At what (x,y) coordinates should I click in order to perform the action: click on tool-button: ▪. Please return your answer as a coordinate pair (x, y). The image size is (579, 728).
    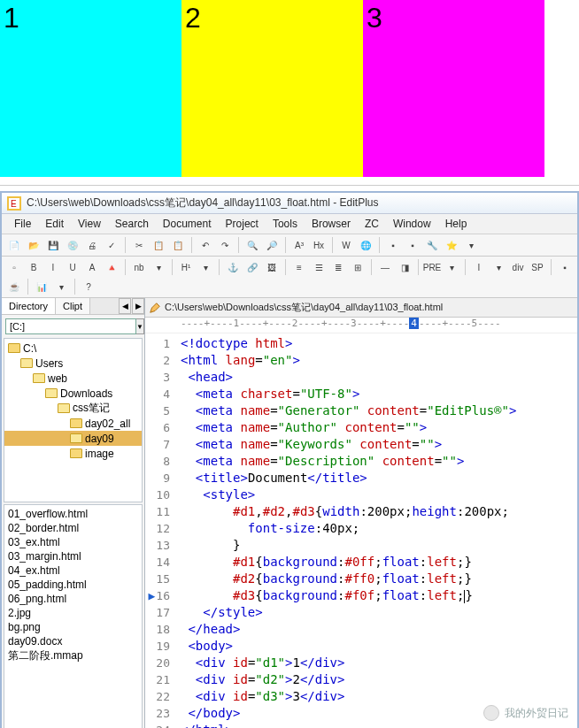
    Looking at the image, I should click on (565, 267).